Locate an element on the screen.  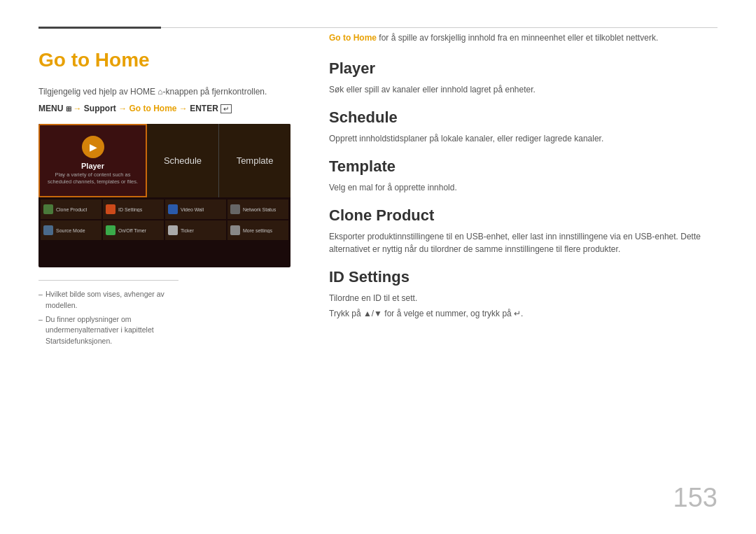
page-number: 153 is located at coordinates (696, 498).